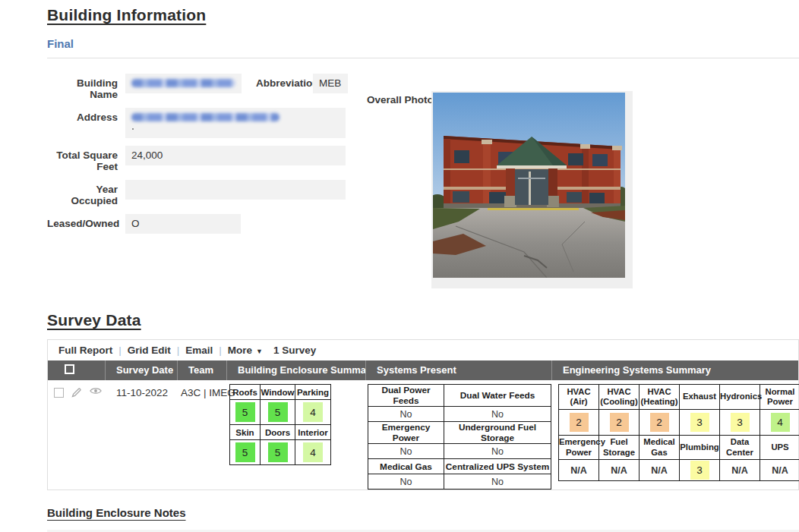 The height and width of the screenshot is (532, 799). What do you see at coordinates (82, 159) in the screenshot?
I see `total-square-feet-label: Total Square Feet` at bounding box center [82, 159].